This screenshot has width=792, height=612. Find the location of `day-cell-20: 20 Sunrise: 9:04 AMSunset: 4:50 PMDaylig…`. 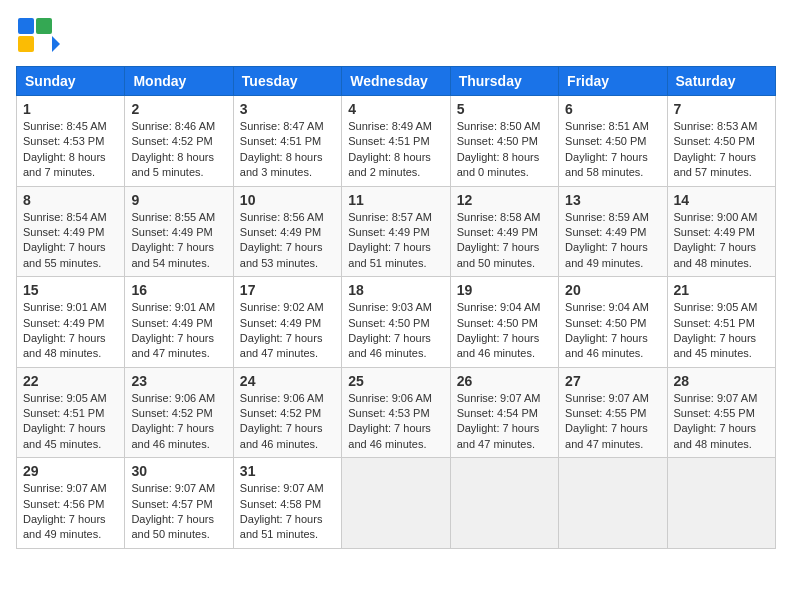

day-cell-20: 20 Sunrise: 9:04 AMSunset: 4:50 PMDaylig… is located at coordinates (613, 322).